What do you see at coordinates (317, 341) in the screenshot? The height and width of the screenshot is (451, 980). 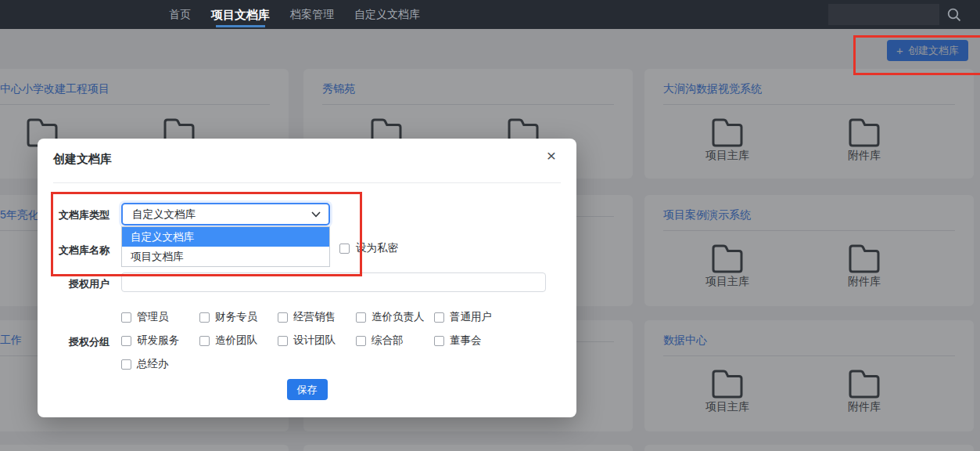 I see `groups-checkbox-row: 研发服务 造价团队 设计团队 综合部 董事会` at bounding box center [317, 341].